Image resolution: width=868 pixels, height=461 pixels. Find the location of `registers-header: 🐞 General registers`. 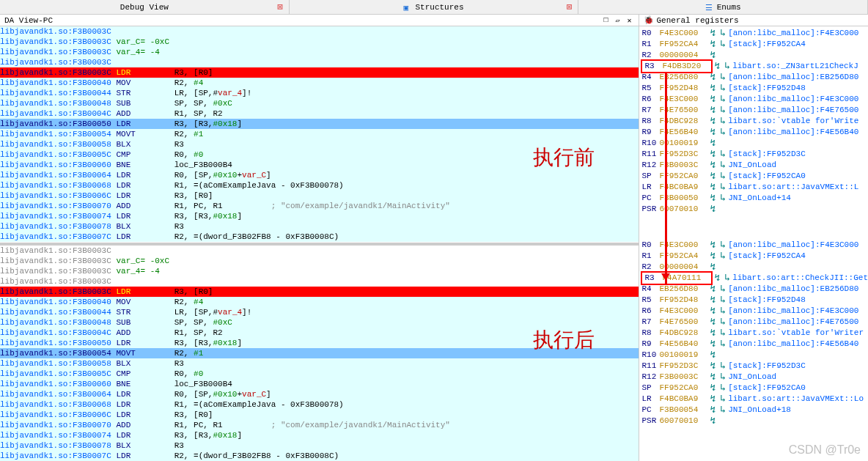

registers-header: 🐞 General registers is located at coordinates (754, 21).